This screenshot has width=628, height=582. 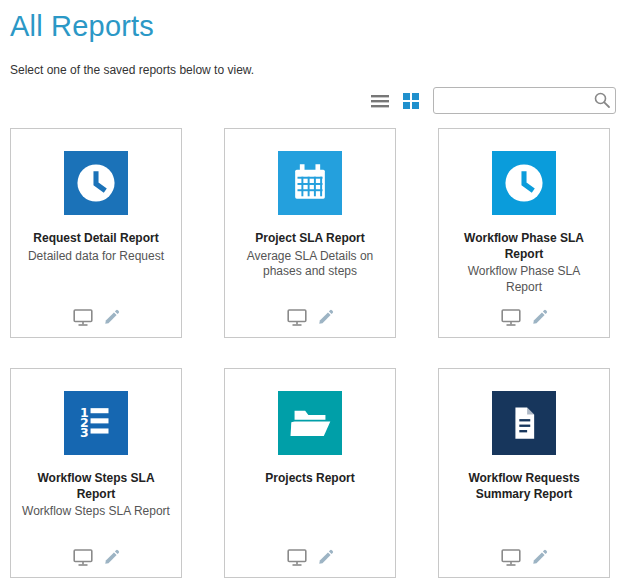 What do you see at coordinates (411, 101) in the screenshot?
I see `grid-view-icon` at bounding box center [411, 101].